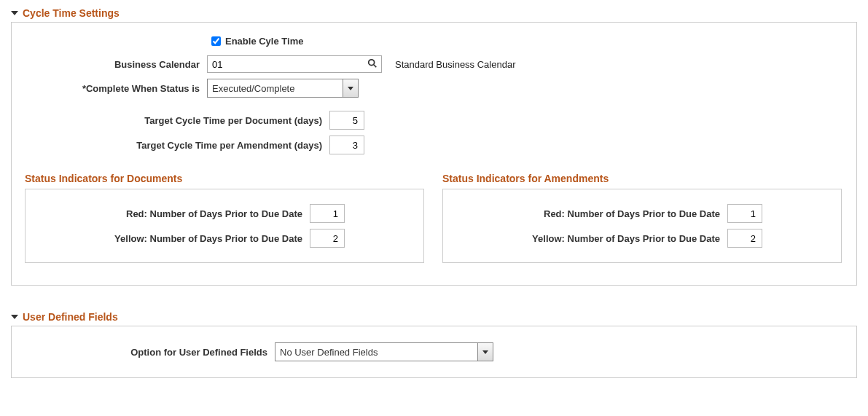 The width and height of the screenshot is (868, 416). What do you see at coordinates (177, 146) in the screenshot?
I see `target-amend-label: Target Cycle Time per Amendment (days)` at bounding box center [177, 146].